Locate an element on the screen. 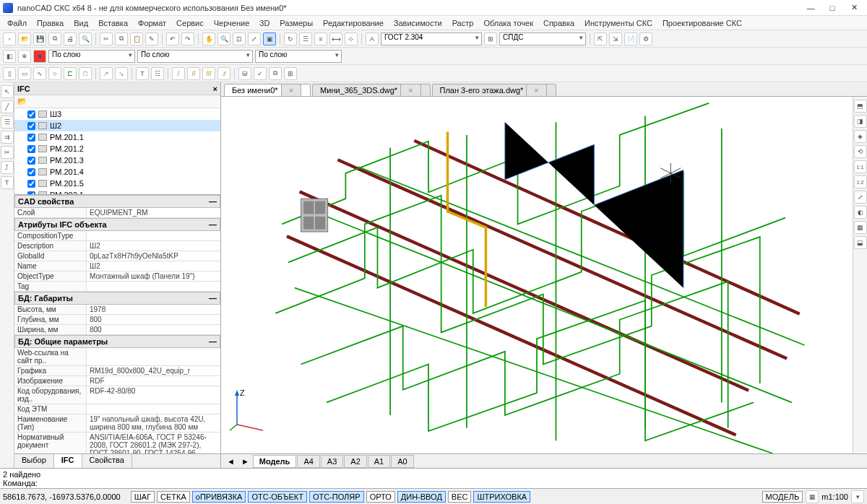 Image resolution: width=867 pixels, height=504 pixels. section-icon: ⬓ is located at coordinates (860, 243).